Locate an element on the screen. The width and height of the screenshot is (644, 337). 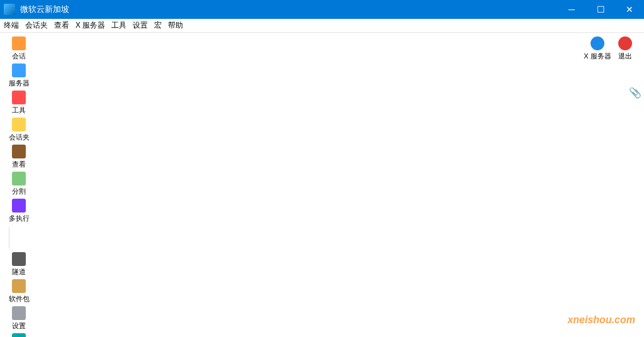
tbtn-8: 软件包 is located at coordinates (19, 292).